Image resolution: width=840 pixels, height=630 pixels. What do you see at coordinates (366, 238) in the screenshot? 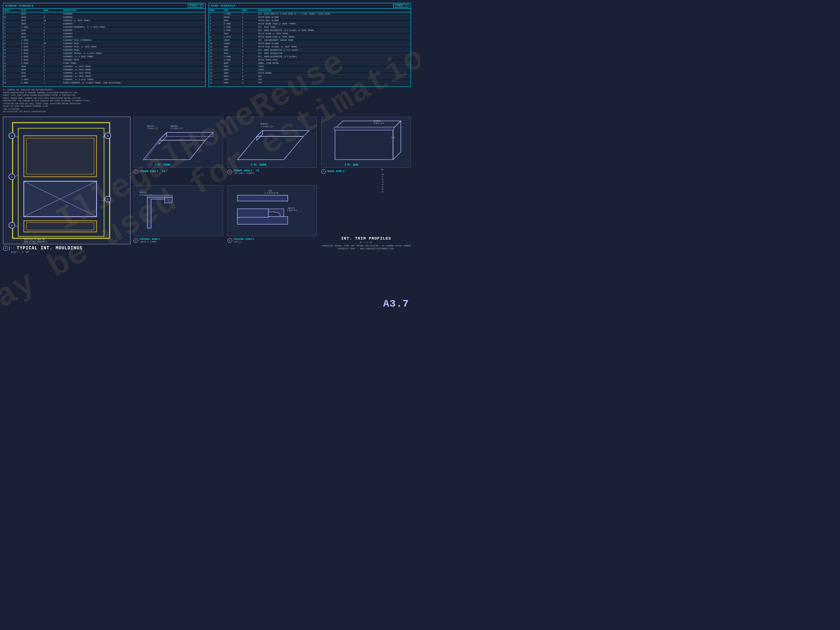
I see `trim-profiles-title: INT. TRIM PROFILES` at bounding box center [366, 238].